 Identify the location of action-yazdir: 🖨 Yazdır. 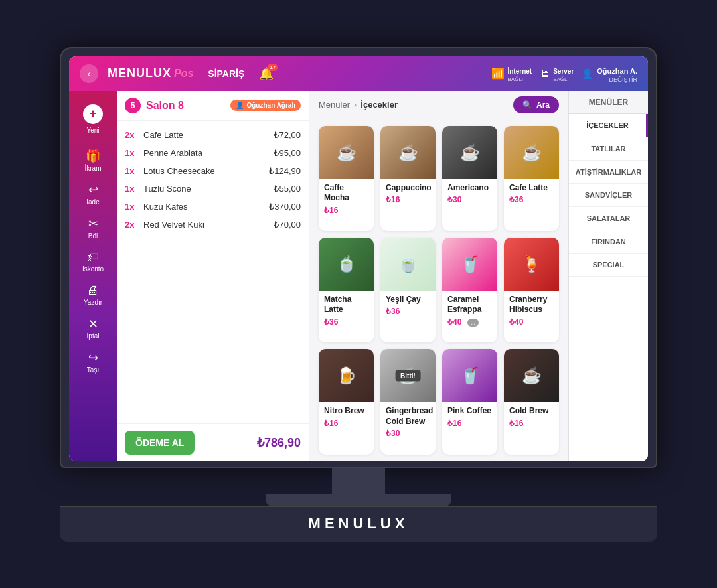
(93, 295).